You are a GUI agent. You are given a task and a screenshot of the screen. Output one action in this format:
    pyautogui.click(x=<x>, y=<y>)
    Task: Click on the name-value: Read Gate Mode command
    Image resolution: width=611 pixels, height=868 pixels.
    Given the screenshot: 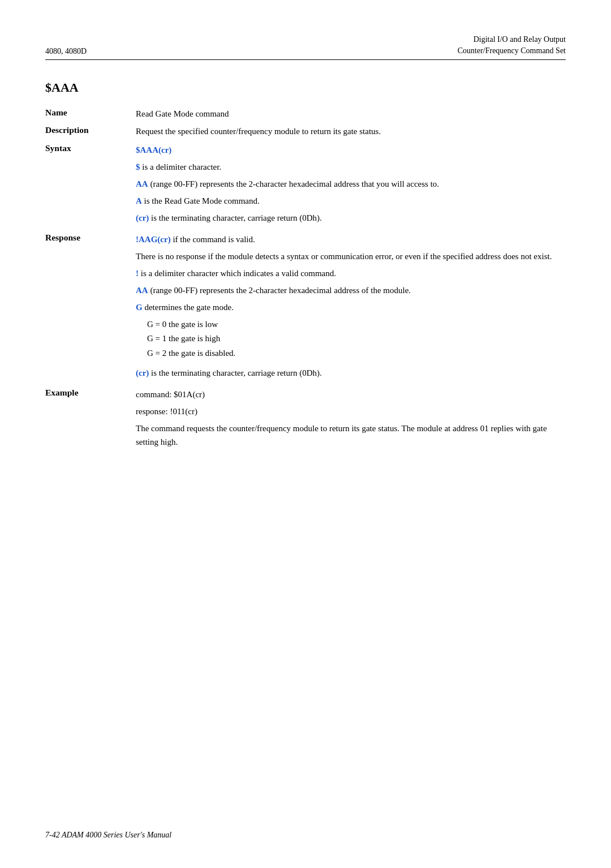 What is the action you would take?
    pyautogui.click(x=351, y=114)
    